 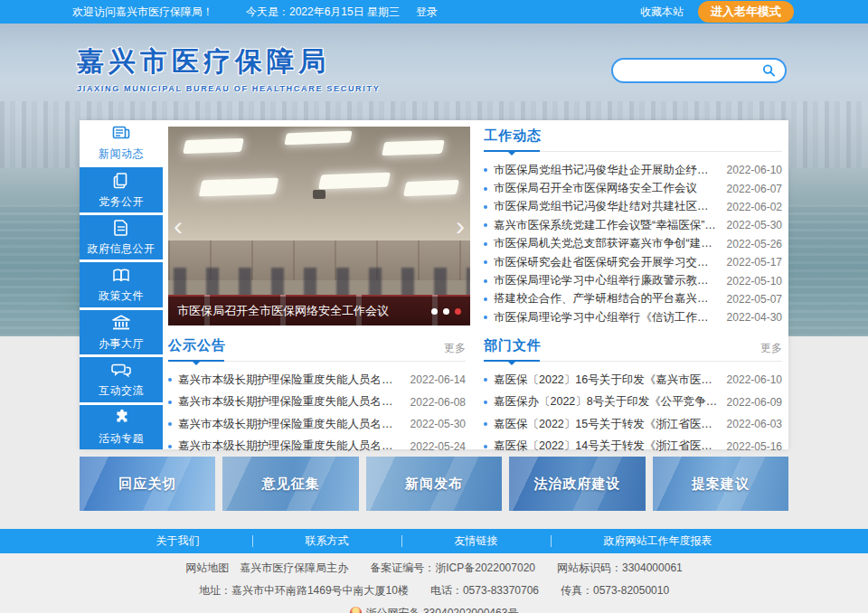 I want to click on puzzle-icon, so click(x=121, y=418).